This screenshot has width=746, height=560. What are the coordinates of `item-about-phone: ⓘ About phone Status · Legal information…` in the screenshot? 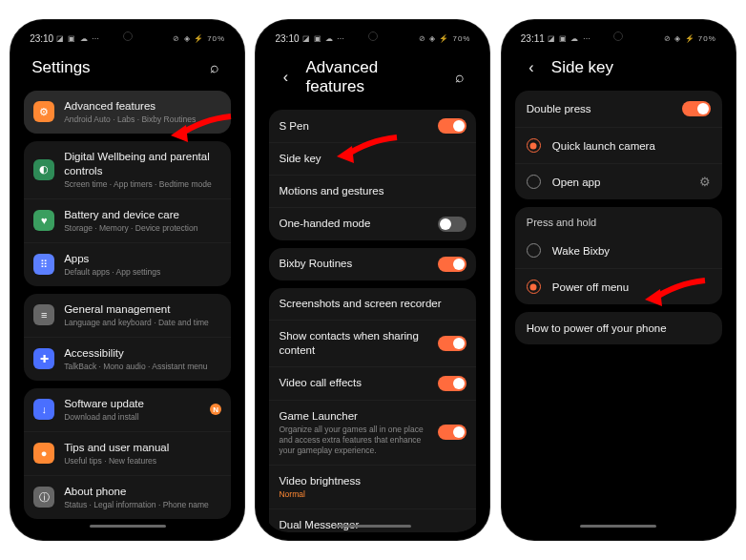 It's located at (128, 498).